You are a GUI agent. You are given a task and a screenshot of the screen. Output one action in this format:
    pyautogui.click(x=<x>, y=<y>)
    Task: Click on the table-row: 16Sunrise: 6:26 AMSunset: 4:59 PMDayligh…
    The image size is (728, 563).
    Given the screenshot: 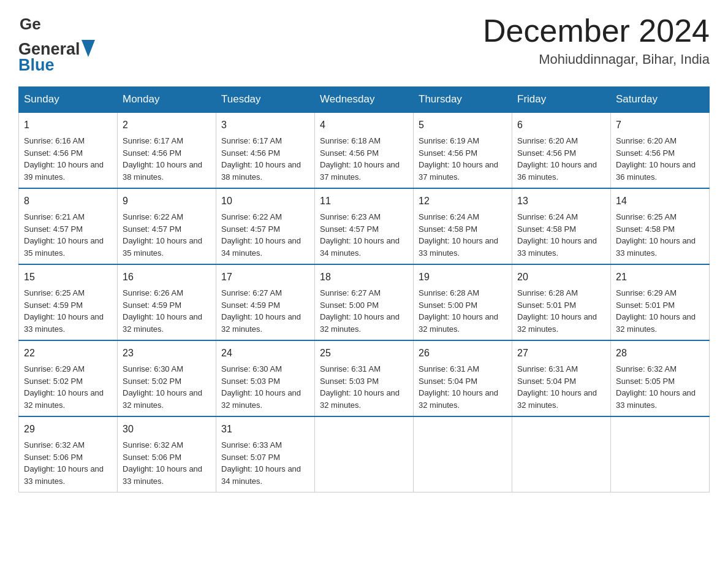 What is the action you would take?
    pyautogui.click(x=167, y=302)
    